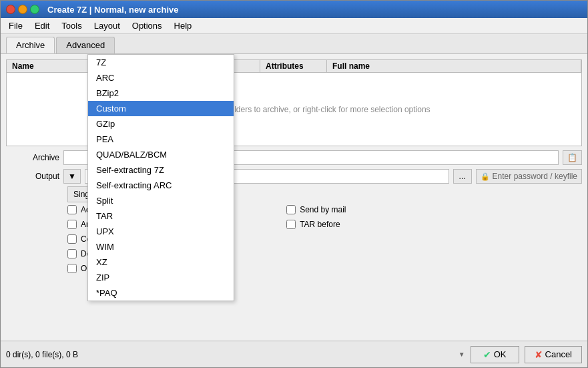 This screenshot has width=588, height=368. I want to click on separate-archive-checkbox, so click(72, 210).